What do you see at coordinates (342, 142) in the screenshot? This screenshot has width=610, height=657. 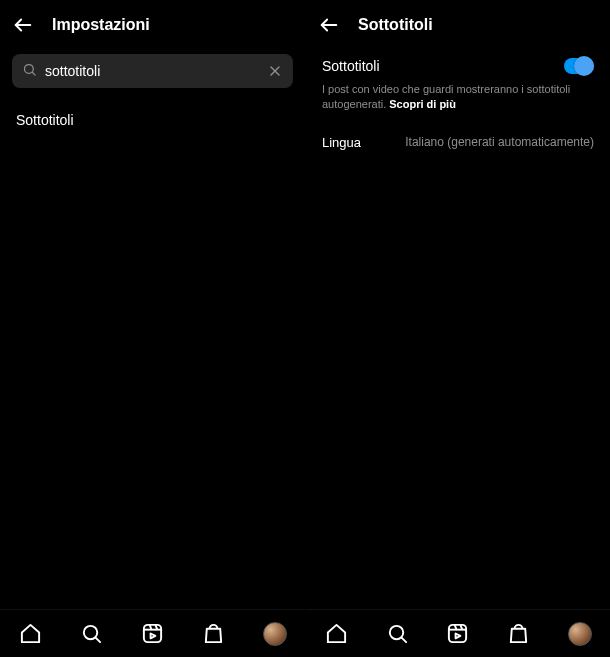 I see `language-label: Lingua` at bounding box center [342, 142].